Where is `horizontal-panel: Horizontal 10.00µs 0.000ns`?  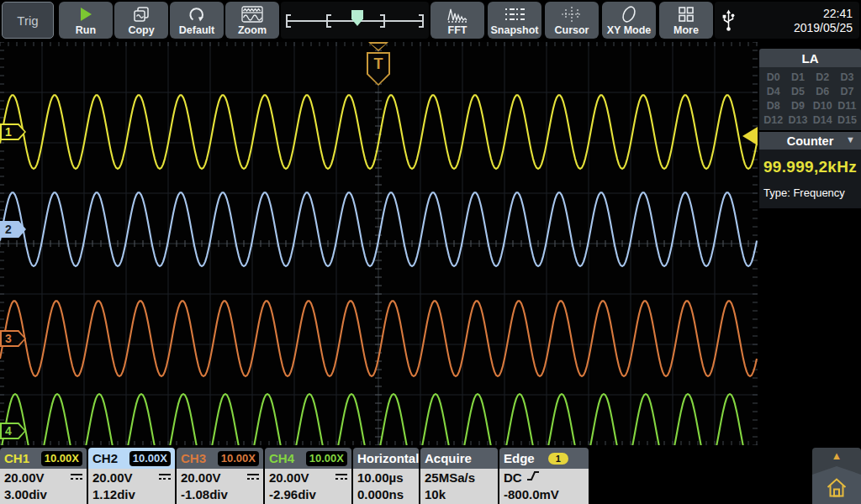 horizontal-panel: Horizontal 10.00µs 0.000ns is located at coordinates (386, 475).